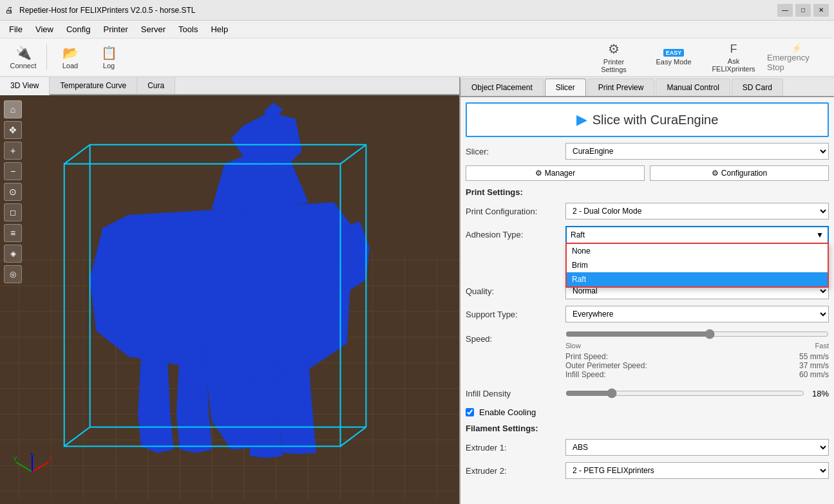 This screenshot has width=834, height=504. Describe the element at coordinates (188, 30) in the screenshot. I see `menu-tools: Tools` at that location.